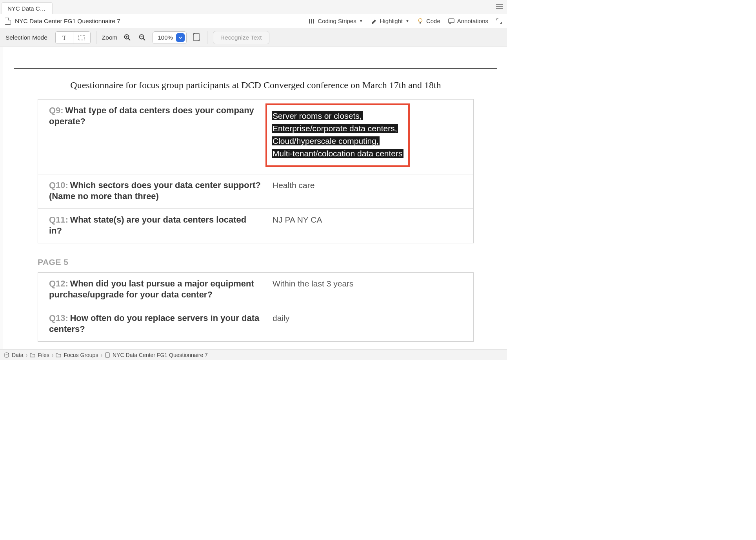 The width and height of the screenshot is (756, 540). Describe the element at coordinates (2, 198) in the screenshot. I see `left-gutter` at that location.